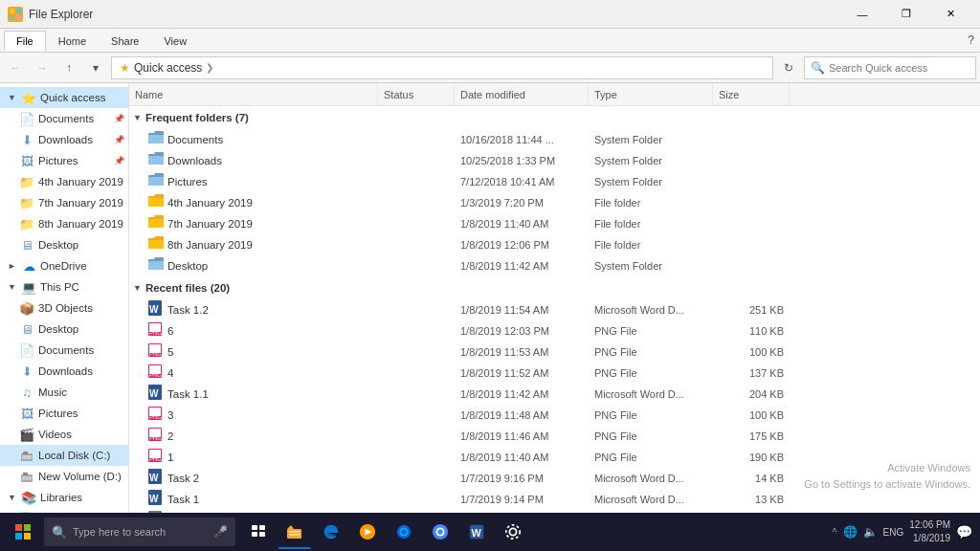  I want to click on sidebar-item-documents-pc: 📄 Documents, so click(64, 350).